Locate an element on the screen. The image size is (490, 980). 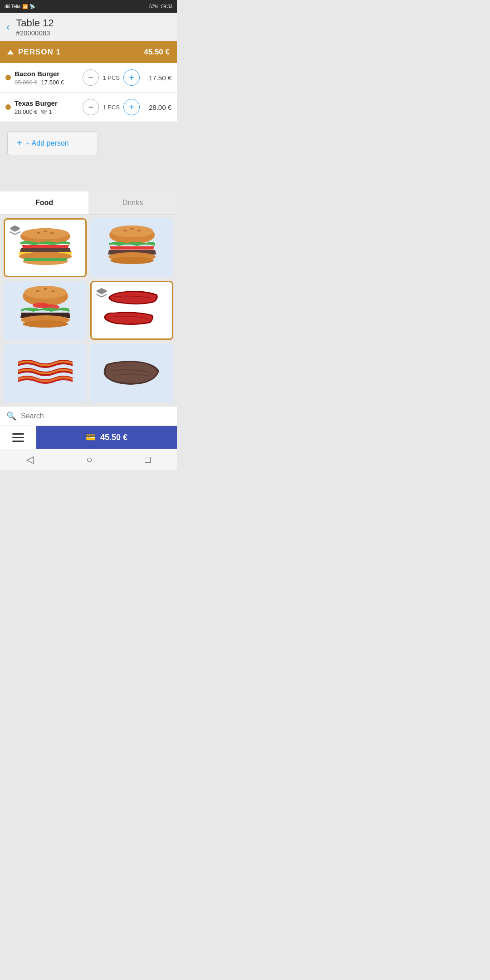
item-extras-2: 🍽 1 is located at coordinates (47, 112).